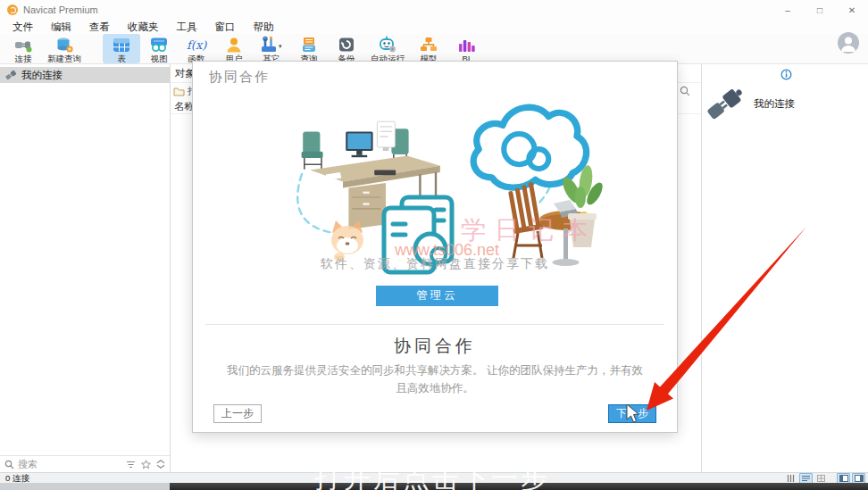  I want to click on robot-icon, so click(388, 45).